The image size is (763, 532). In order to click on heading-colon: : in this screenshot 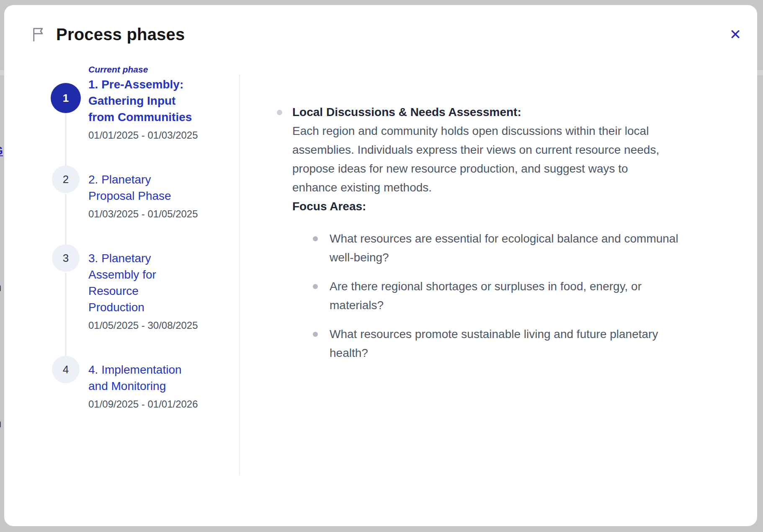, I will do `click(519, 112)`.